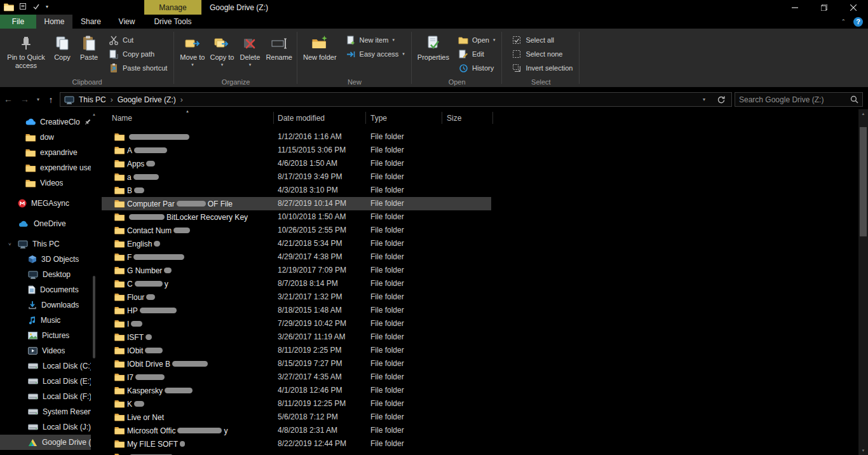 This screenshot has height=455, width=868. Describe the element at coordinates (122, 118) in the screenshot. I see `column-header-name: Name` at that location.